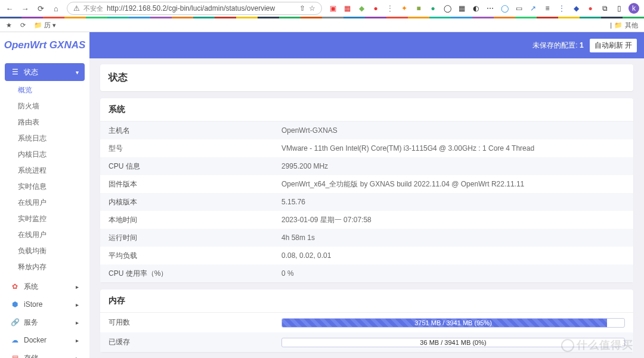 Image resolution: width=644 pixels, height=358 pixels. I want to click on progress-bar: 3751 MB / 3941 MB (95%), so click(453, 323).